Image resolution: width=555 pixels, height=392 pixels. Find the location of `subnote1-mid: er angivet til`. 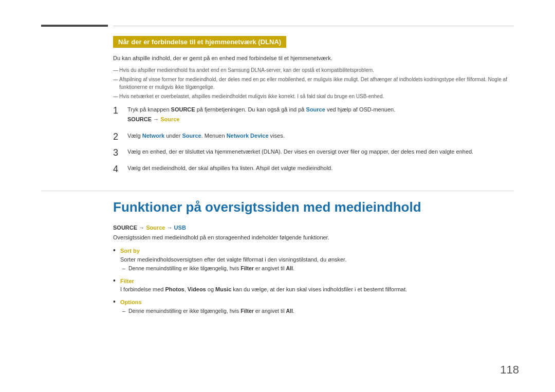

subnote1-mid: er angivet til is located at coordinates (270, 268).